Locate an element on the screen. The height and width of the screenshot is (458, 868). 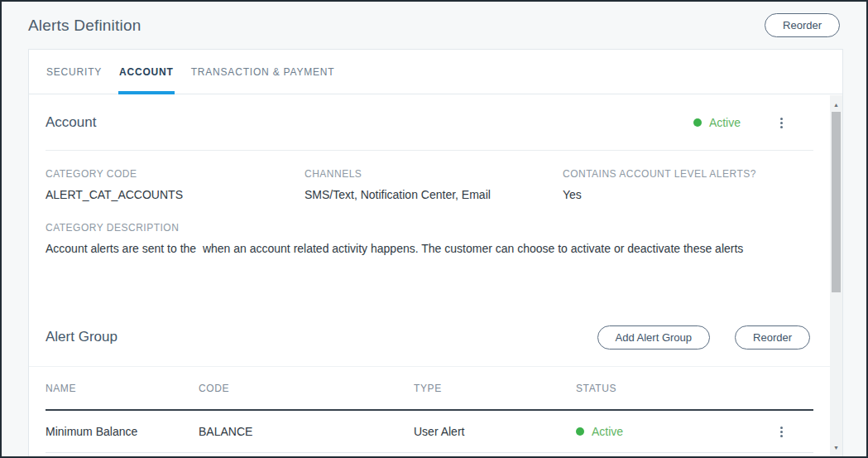
category-fields: CATEGORY CODE ALERT_CAT_ACCOUNTS CHANNEL… is located at coordinates (429, 176).